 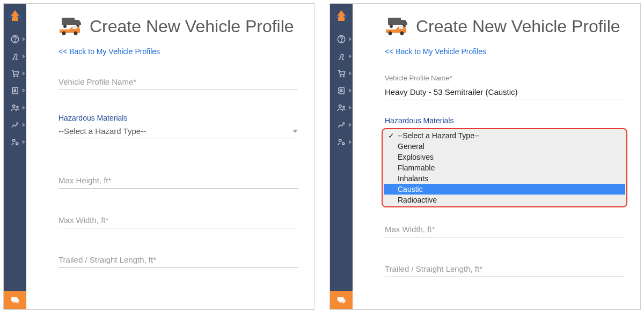 I want to click on hazmat-select-value: --Select a Hazard Type--, so click(x=175, y=131).